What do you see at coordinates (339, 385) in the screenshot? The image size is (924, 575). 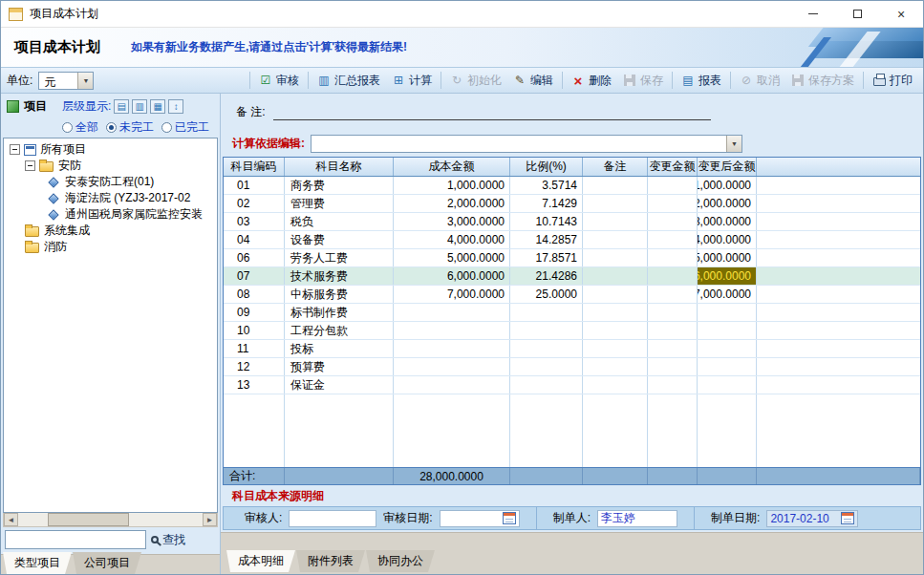 I see `cell-name: 保证金` at bounding box center [339, 385].